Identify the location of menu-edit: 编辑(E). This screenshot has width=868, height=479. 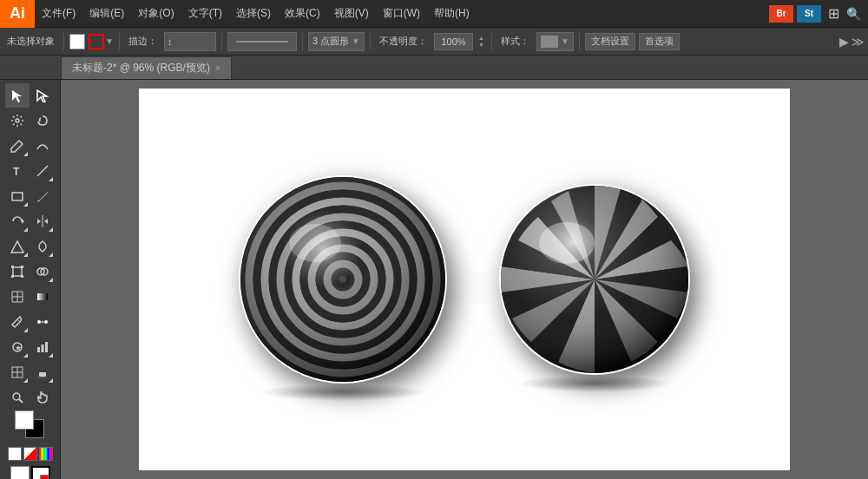
(107, 14).